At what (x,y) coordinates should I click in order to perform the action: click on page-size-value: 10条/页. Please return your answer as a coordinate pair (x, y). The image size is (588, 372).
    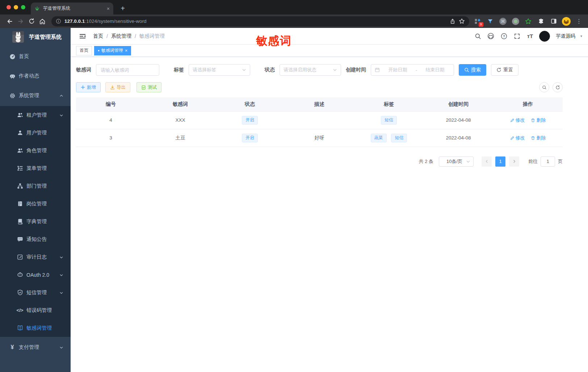
    Looking at the image, I should click on (454, 162).